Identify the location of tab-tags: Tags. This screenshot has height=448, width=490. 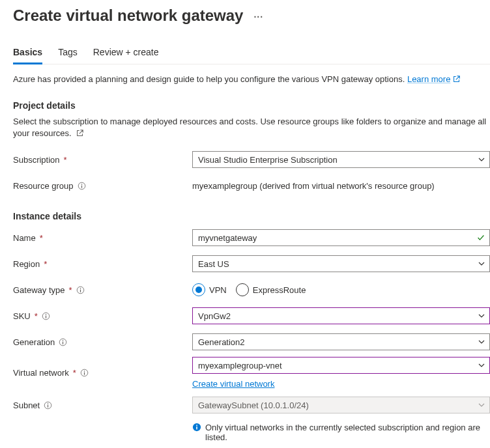
(68, 53).